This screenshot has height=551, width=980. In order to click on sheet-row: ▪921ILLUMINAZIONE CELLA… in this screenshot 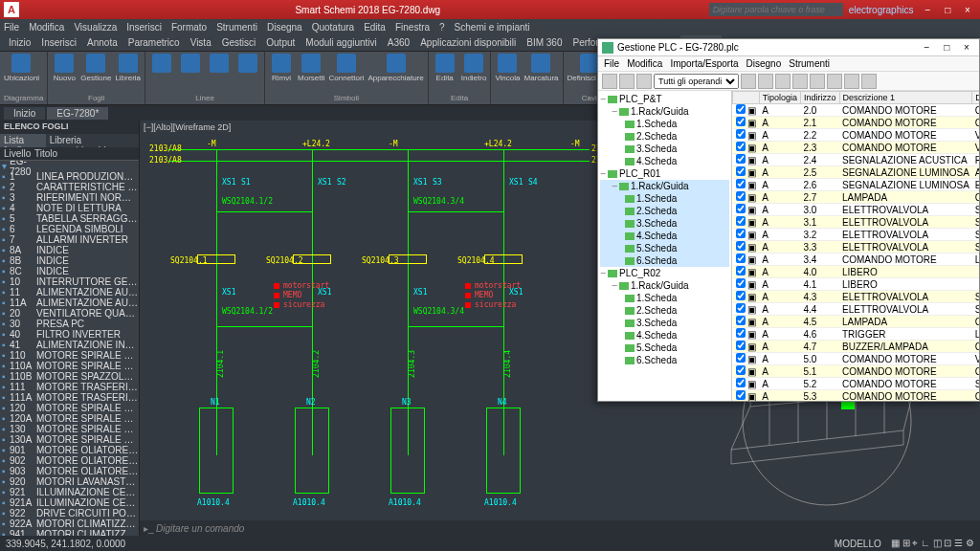, I will do `click(69, 492)`.